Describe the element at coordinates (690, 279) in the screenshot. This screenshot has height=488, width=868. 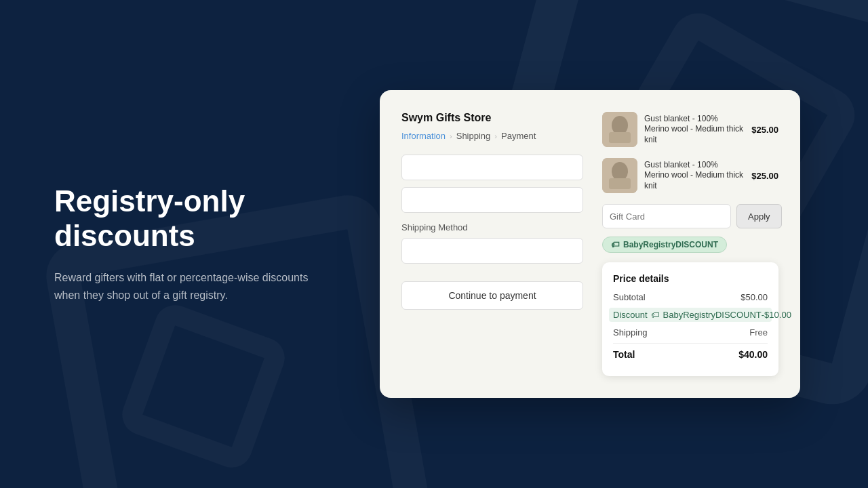
I see `price-details-title: Price details` at that location.